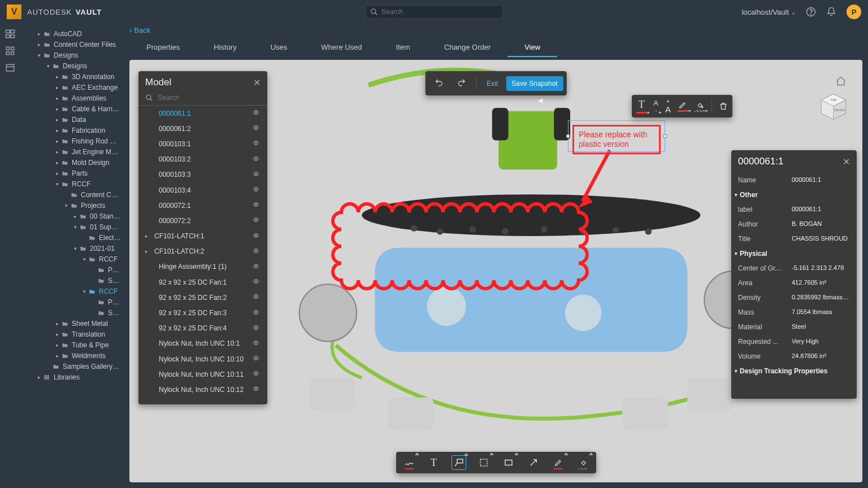 The width and height of the screenshot is (868, 488). What do you see at coordinates (831, 12) in the screenshot?
I see `bell-icon` at bounding box center [831, 12].